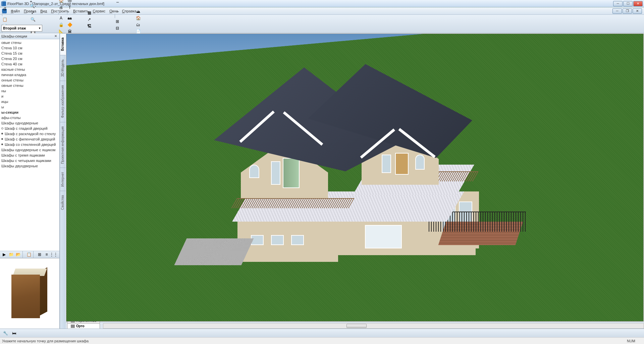  What do you see at coordinates (61, 18) in the screenshot?
I see `toolbar-button: A` at bounding box center [61, 18].